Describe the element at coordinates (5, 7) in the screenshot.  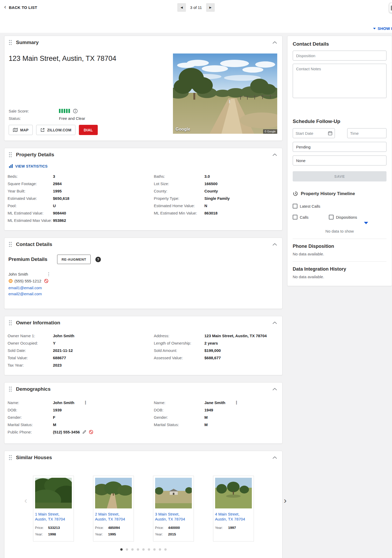
I see `back-chevron-icon: ‹` at that location.